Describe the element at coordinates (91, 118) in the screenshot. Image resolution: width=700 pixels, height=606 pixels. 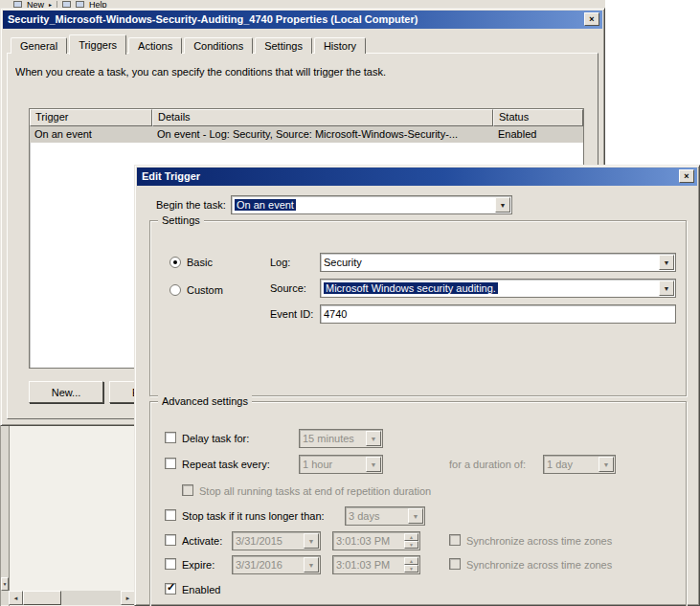
I see `column-header-trigger: Trigger` at that location.